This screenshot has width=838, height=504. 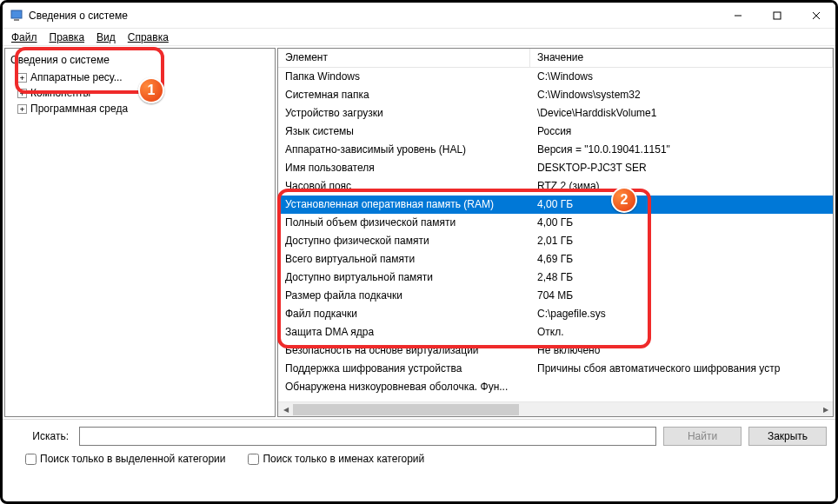 What do you see at coordinates (285, 410) in the screenshot?
I see `scroll-left-icon: ◀` at bounding box center [285, 410].